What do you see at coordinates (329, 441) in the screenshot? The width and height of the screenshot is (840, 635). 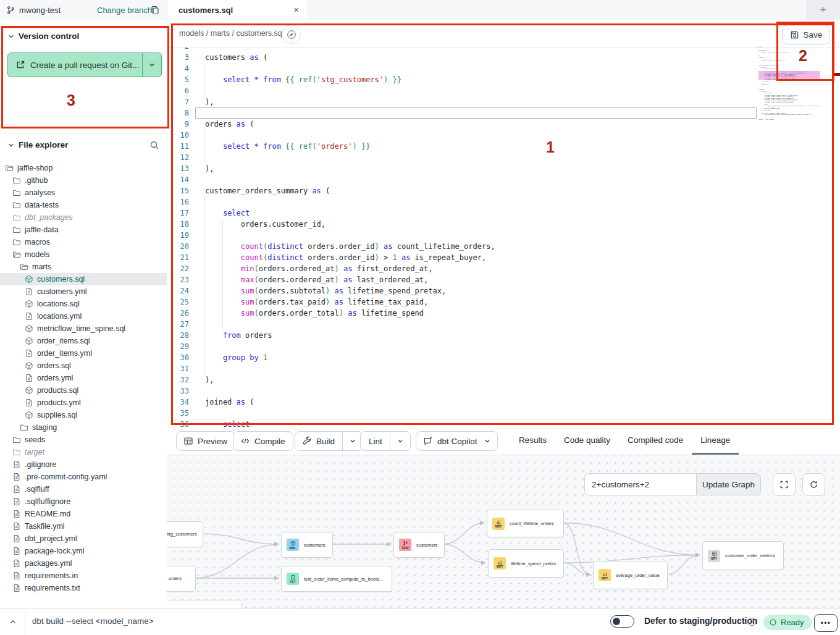 I see `build-button: Build` at bounding box center [329, 441].